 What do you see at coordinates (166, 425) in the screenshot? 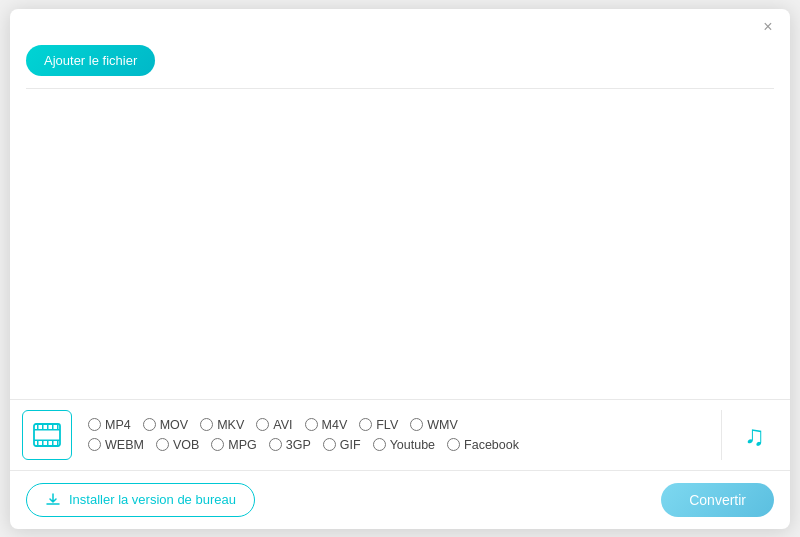
I see `format-mov: MOV` at bounding box center [166, 425].